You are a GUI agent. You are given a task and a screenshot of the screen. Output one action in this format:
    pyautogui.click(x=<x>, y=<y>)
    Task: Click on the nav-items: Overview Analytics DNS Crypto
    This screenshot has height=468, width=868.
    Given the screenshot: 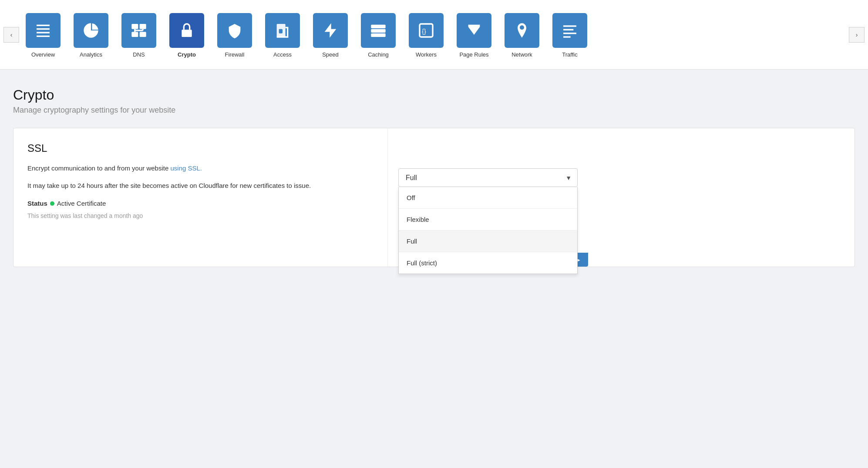 What is the action you would take?
    pyautogui.click(x=434, y=35)
    